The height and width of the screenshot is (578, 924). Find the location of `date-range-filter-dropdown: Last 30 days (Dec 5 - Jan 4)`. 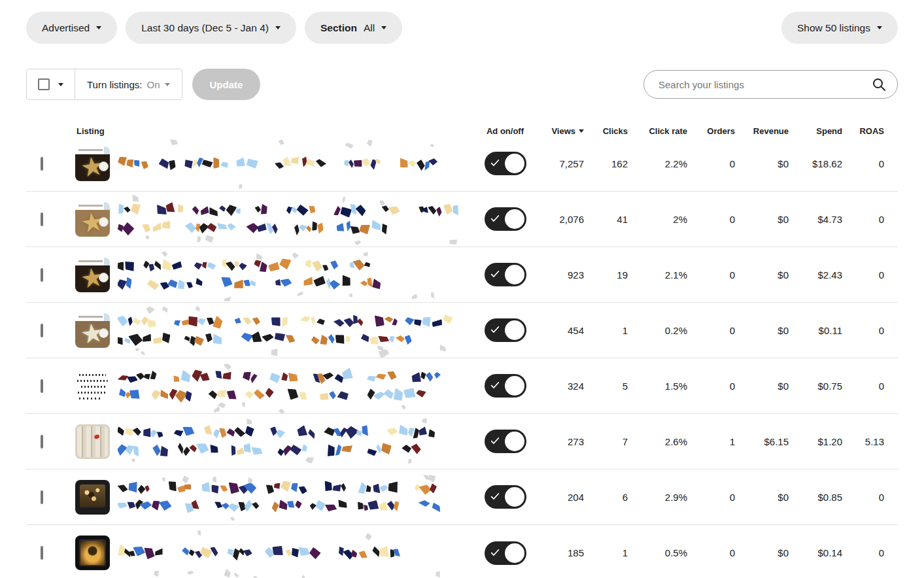

date-range-filter-dropdown: Last 30 days (Dec 5 - Jan 4) is located at coordinates (211, 27).